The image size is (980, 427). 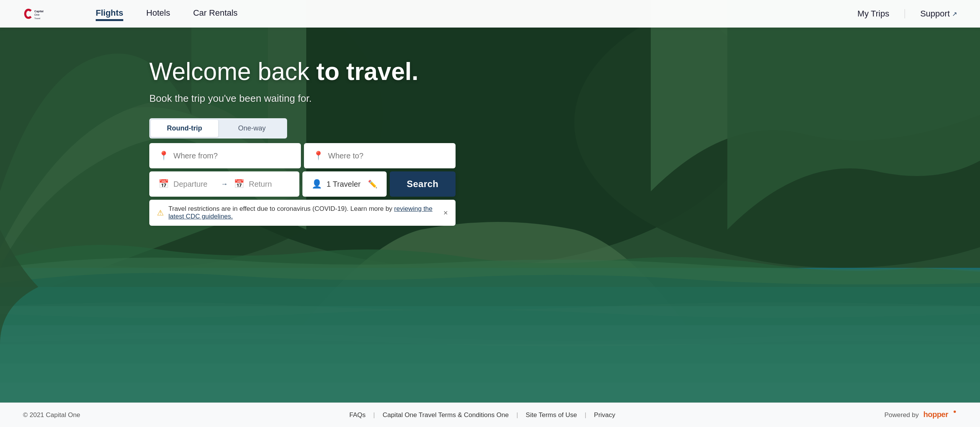 What do you see at coordinates (907, 14) in the screenshot?
I see `navbar-right: My Trips Support ↗` at bounding box center [907, 14].